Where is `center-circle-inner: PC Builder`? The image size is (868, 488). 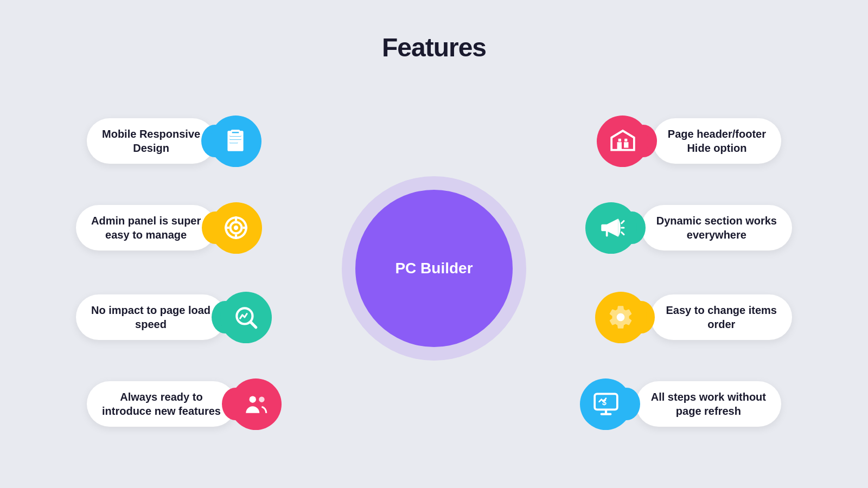
center-circle-inner: PC Builder is located at coordinates (434, 268).